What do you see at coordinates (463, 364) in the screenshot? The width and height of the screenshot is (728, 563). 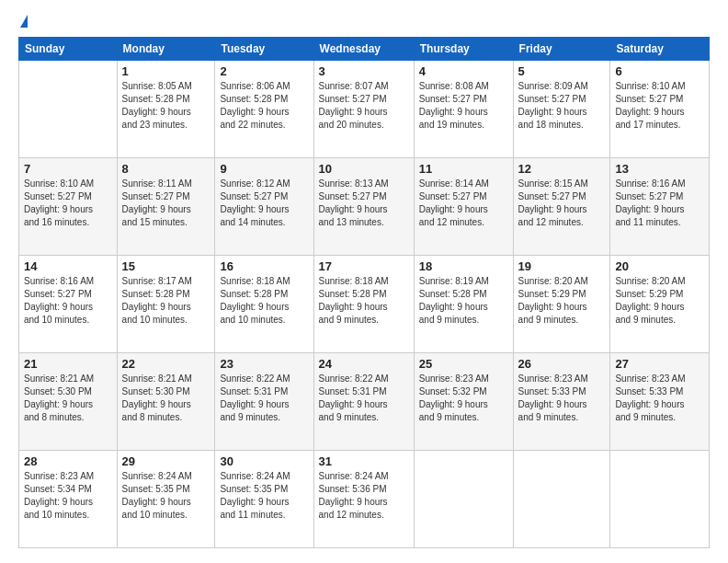 I see `day-number: 25` at bounding box center [463, 364].